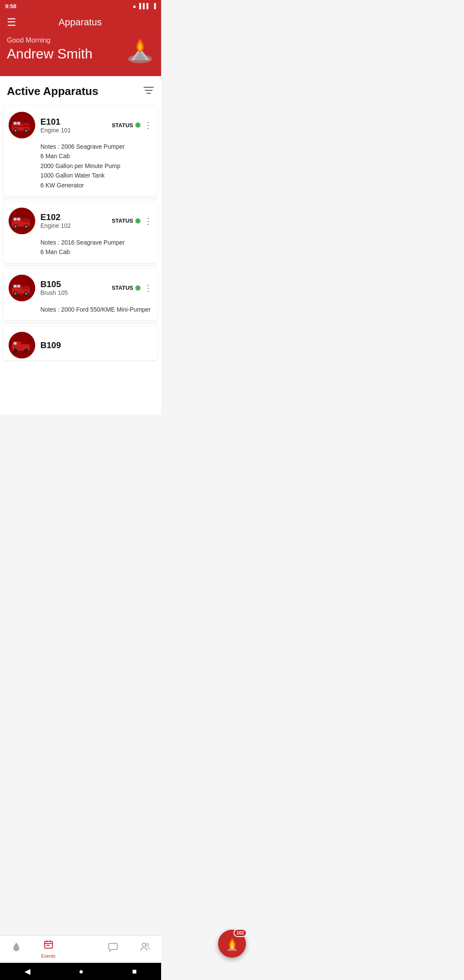  Describe the element at coordinates (50, 40) in the screenshot. I see `greeting-text: Good Morning` at that location.